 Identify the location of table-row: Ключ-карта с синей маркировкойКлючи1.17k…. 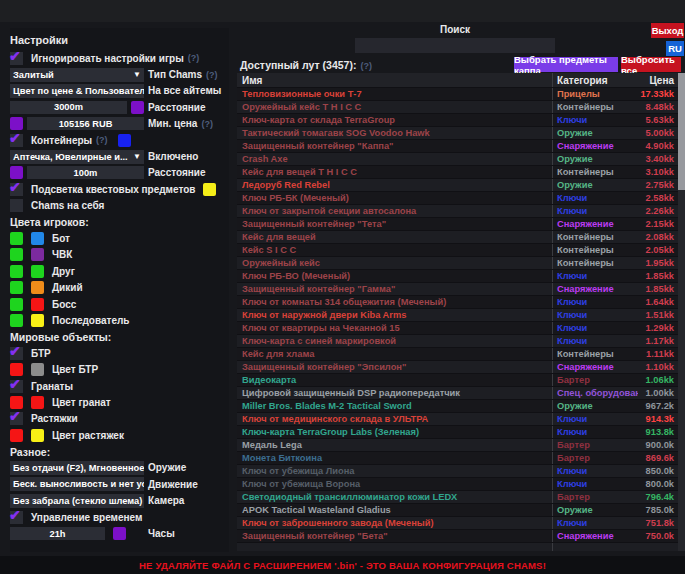
(458, 342).